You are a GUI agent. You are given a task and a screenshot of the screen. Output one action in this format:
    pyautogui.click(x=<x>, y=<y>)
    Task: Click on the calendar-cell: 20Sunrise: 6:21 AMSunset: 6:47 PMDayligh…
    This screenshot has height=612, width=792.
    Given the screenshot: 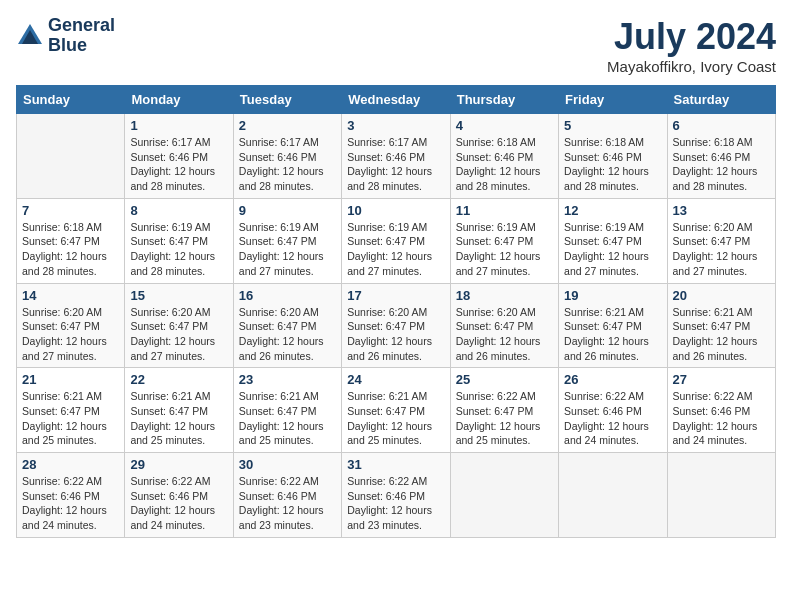 What is the action you would take?
    pyautogui.click(x=721, y=326)
    